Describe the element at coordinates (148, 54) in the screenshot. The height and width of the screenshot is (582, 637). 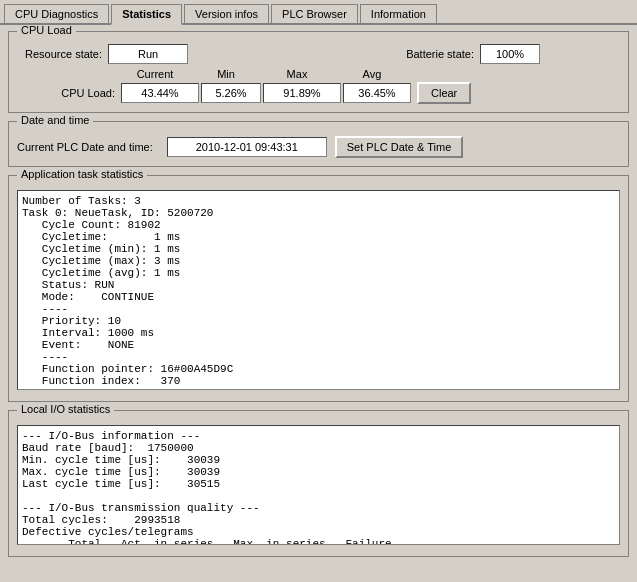
I see `resource-state-field` at that location.